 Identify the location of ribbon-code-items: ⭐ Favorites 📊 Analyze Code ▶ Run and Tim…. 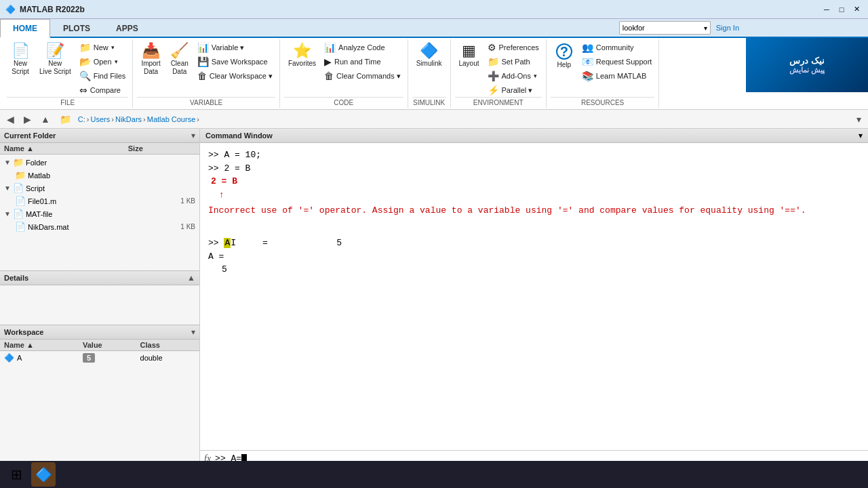
(344, 69).